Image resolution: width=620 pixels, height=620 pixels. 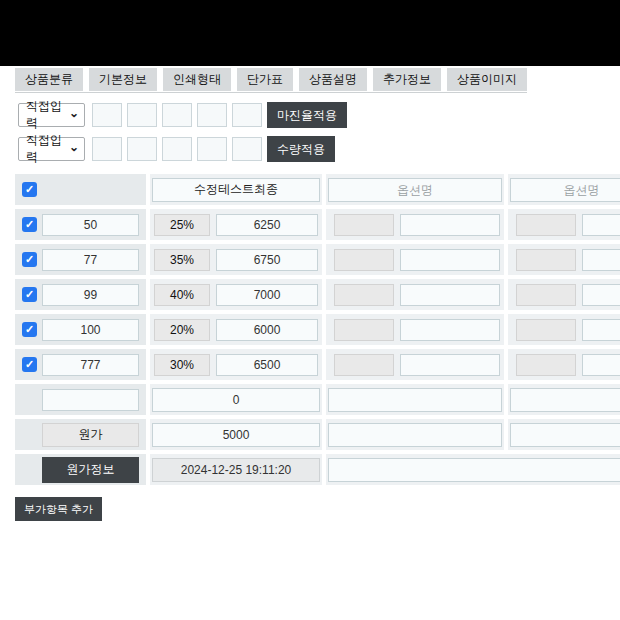 I want to click on sum-price-input, so click(x=236, y=400).